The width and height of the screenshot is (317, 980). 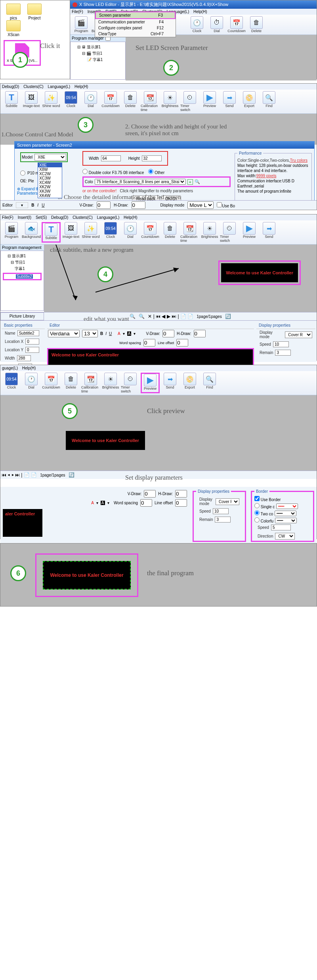 I want to click on width-input, so click(x=111, y=159).